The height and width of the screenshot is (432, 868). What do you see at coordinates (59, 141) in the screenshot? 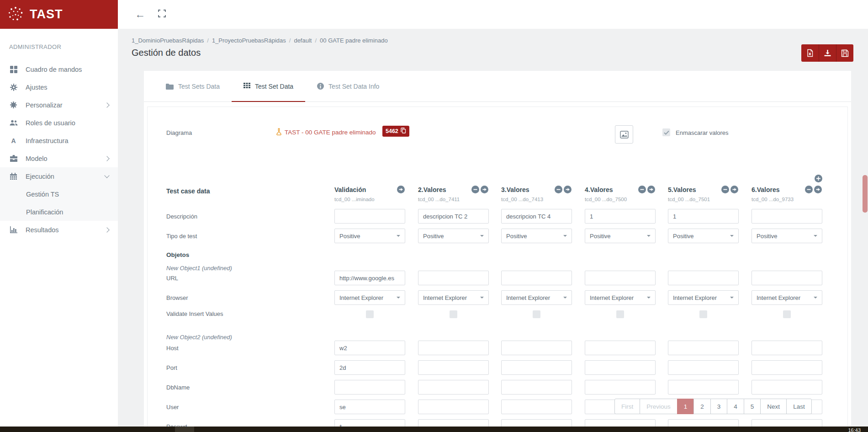
I see `sidebar-item-infraestructura: AInfraestructura` at bounding box center [59, 141].